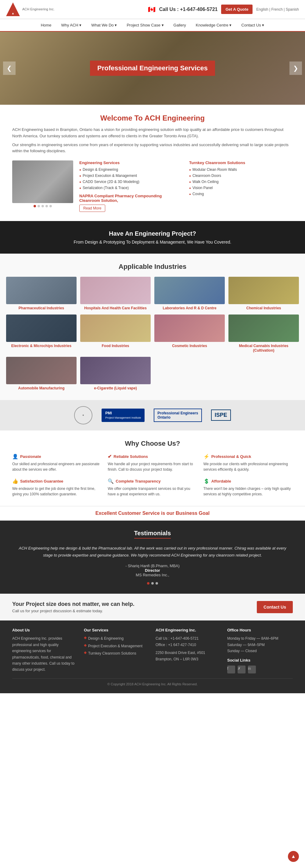 The width and height of the screenshot is (305, 868). I want to click on logo-icon: ▲, so click(13, 9).